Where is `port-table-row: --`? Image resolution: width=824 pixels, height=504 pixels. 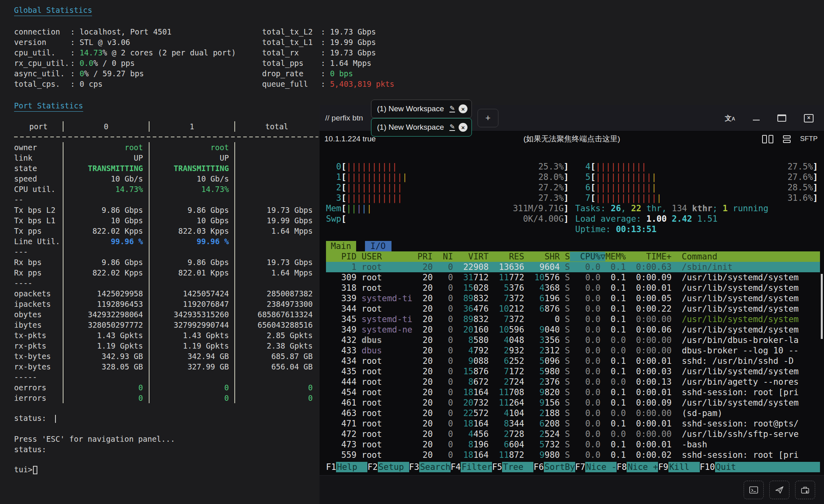 port-table-row: -- is located at coordinates (166, 200).